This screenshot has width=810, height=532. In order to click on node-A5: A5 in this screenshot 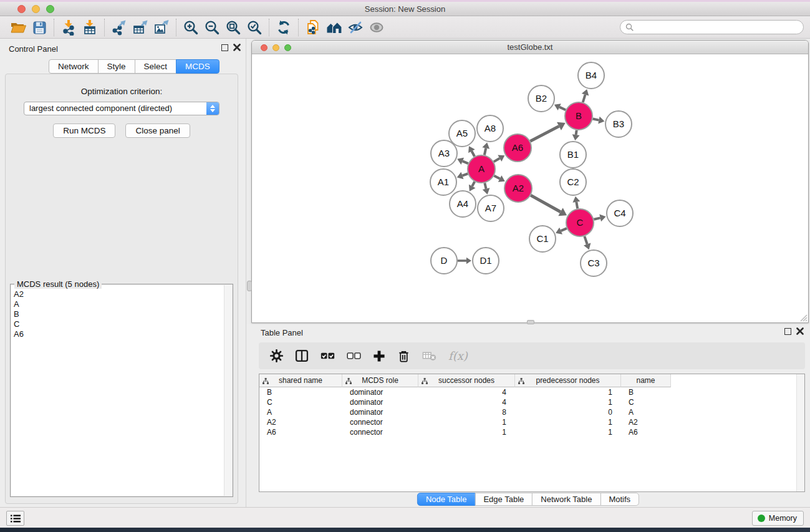, I will do `click(462, 133)`.